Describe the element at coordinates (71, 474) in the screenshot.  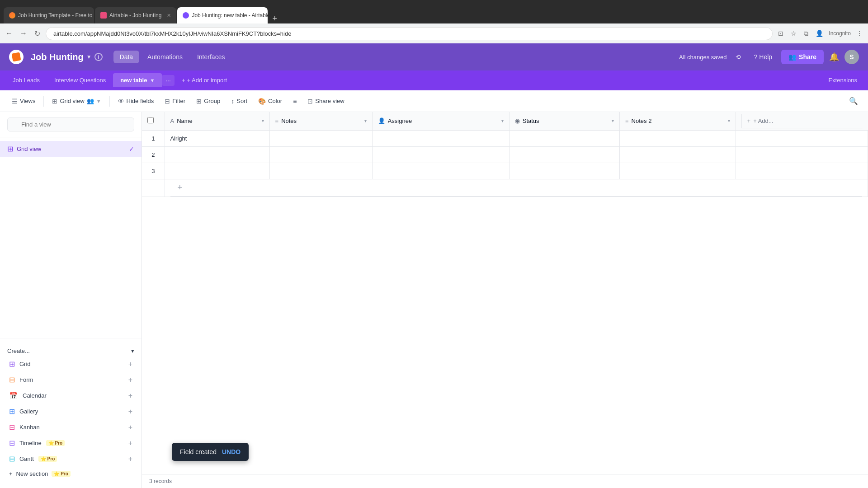
I see `new-section-item: + New section ⭐ Pro` at that location.